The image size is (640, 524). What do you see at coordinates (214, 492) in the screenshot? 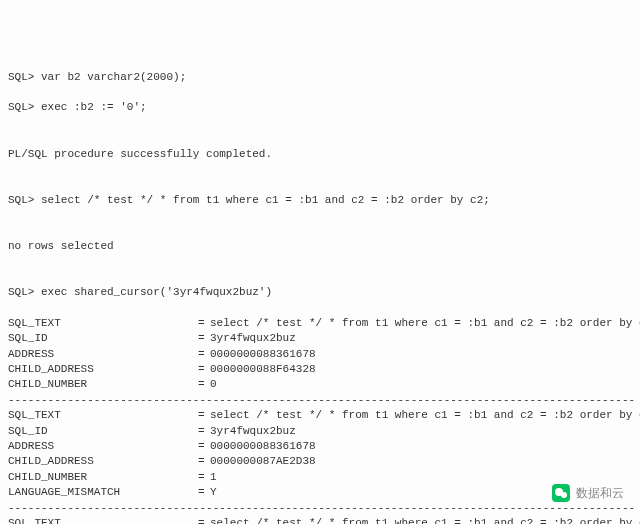
I see `row-value: Y` at bounding box center [214, 492].